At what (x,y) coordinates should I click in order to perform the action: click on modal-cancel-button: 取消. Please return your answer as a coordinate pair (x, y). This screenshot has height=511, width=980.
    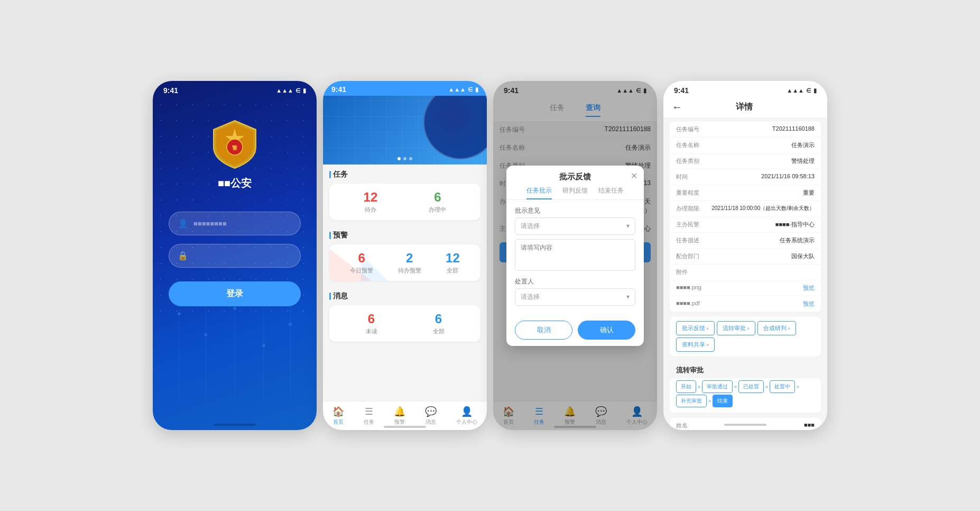
    Looking at the image, I should click on (543, 330).